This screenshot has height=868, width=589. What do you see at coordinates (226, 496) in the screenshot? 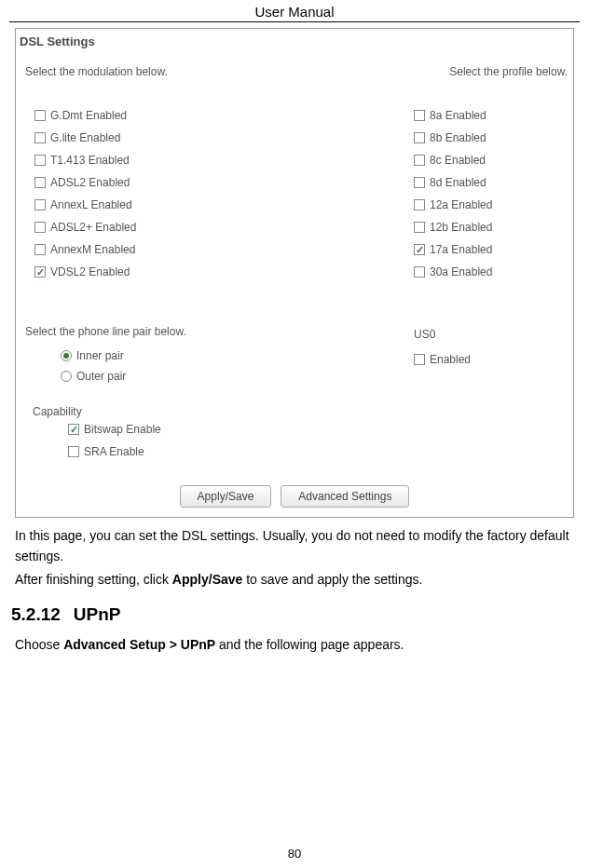
I see `apply-save-button: Apply/Save` at bounding box center [226, 496].